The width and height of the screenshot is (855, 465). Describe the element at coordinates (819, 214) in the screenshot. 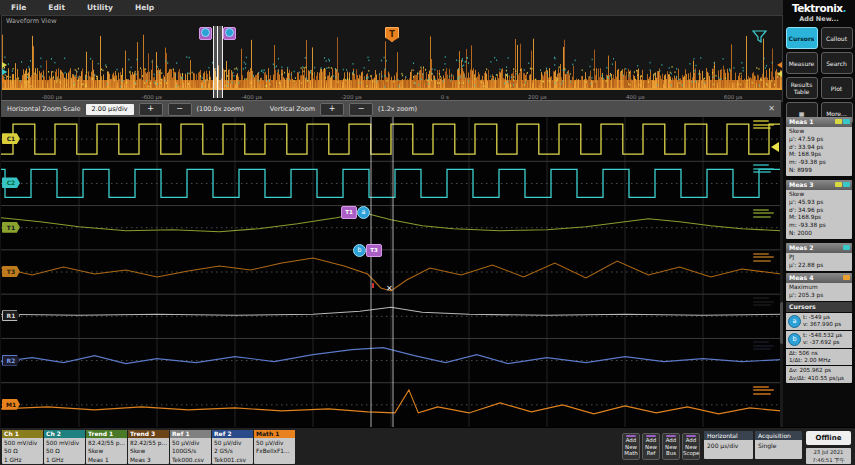

I see `right-sidebar: Tektronix. Add New... Cursors Callout Me…` at that location.